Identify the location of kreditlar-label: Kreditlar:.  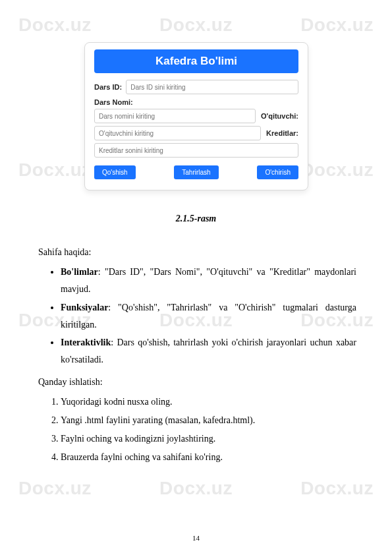
(282, 133).